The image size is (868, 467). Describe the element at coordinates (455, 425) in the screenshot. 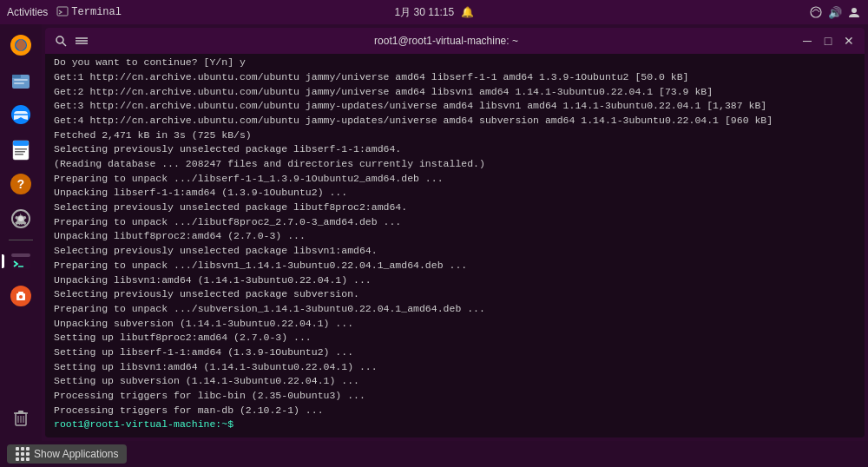

I see `terminal-line: root1@root1-virtual-machine:~$` at that location.